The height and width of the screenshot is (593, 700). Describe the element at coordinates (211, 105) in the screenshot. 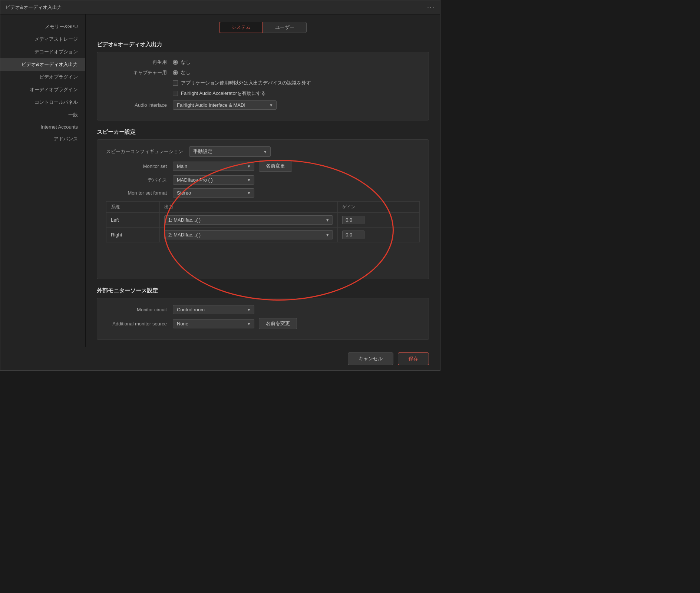

I see `audio-interface-value: Fairlight Audio Interface & MADI` at that location.